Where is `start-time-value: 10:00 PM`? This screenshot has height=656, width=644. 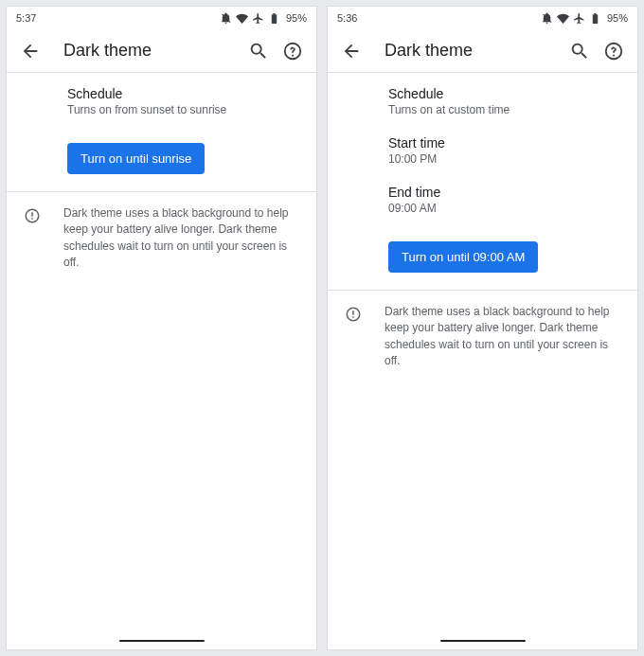
start-time-value: 10:00 PM is located at coordinates (506, 159).